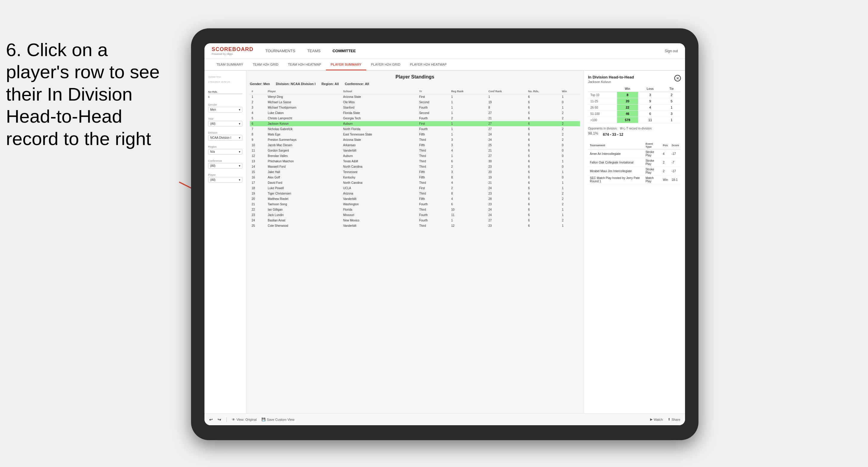 This screenshot has width=868, height=467. Describe the element at coordinates (634, 242) in the screenshot. I see `h2h-panel: In Division Head-to-Head Jackson Koivun …` at that location.